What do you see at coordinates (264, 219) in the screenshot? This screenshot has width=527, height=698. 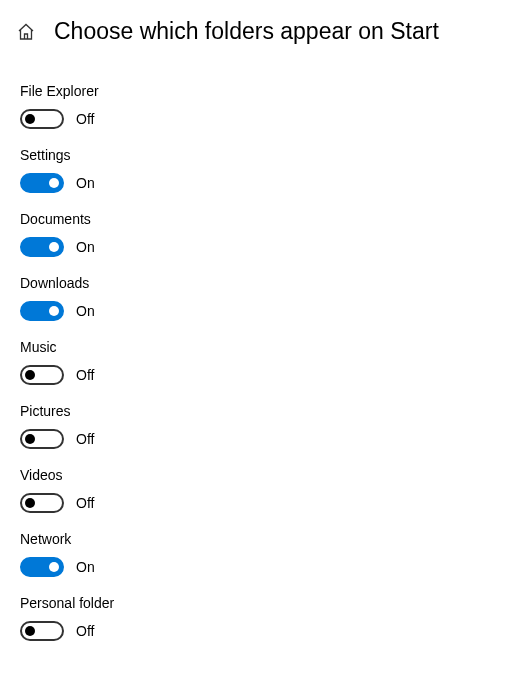 I see `setting-label: Documents` at bounding box center [264, 219].